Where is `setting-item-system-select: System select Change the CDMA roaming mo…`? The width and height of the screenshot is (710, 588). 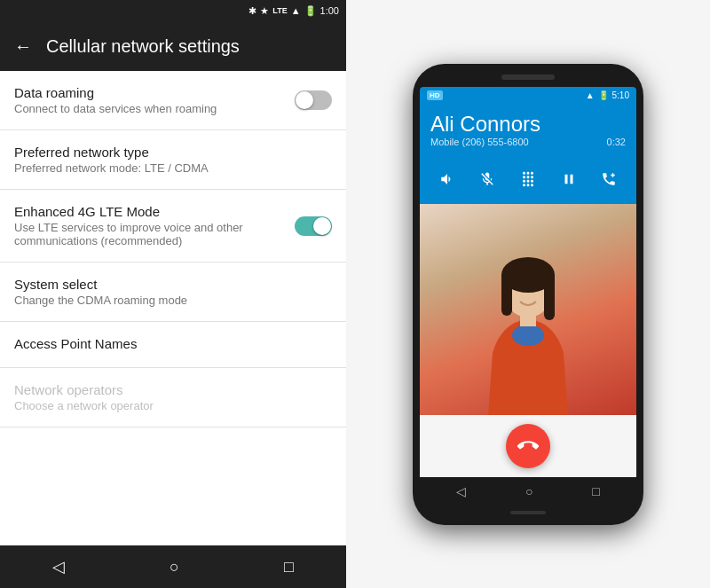
setting-item-system-select: System select Change the CDMA roaming mo… is located at coordinates (173, 293).